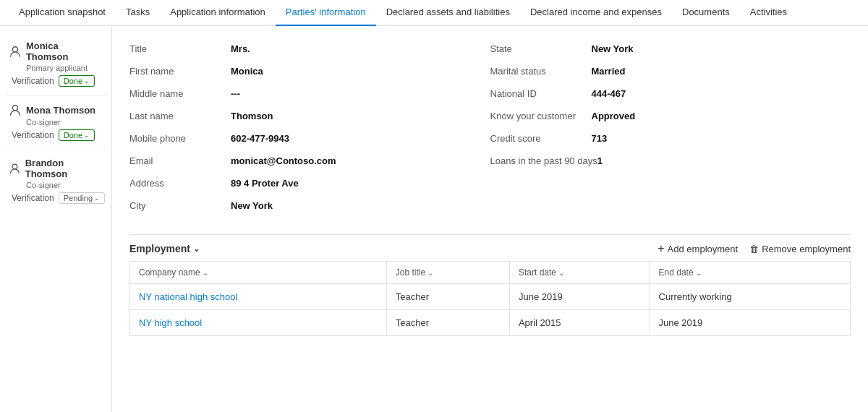 This screenshot has width=868, height=412. What do you see at coordinates (171, 322) in the screenshot?
I see `emp-company-link-1: NY high school` at bounding box center [171, 322].